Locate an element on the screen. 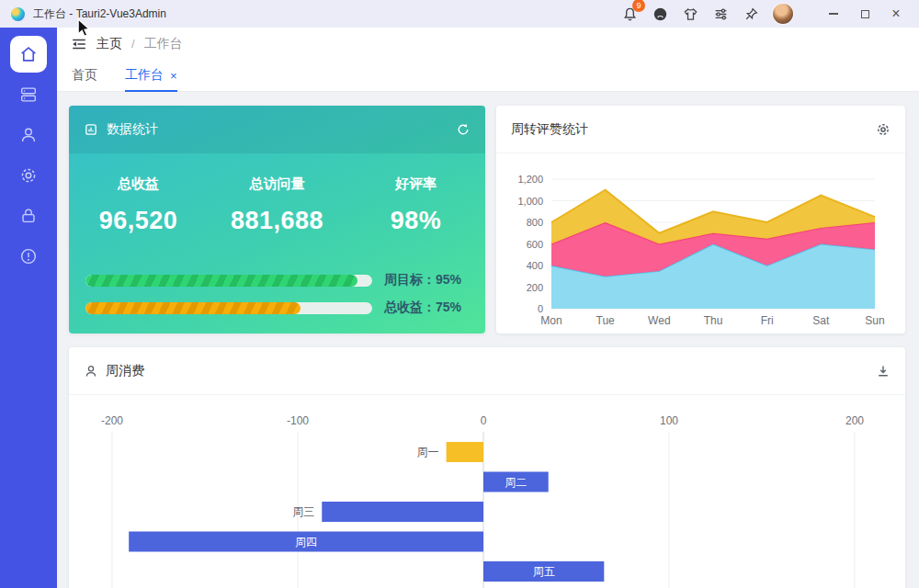 This screenshot has width=919, height=588. close-icon: × is located at coordinates (895, 14).